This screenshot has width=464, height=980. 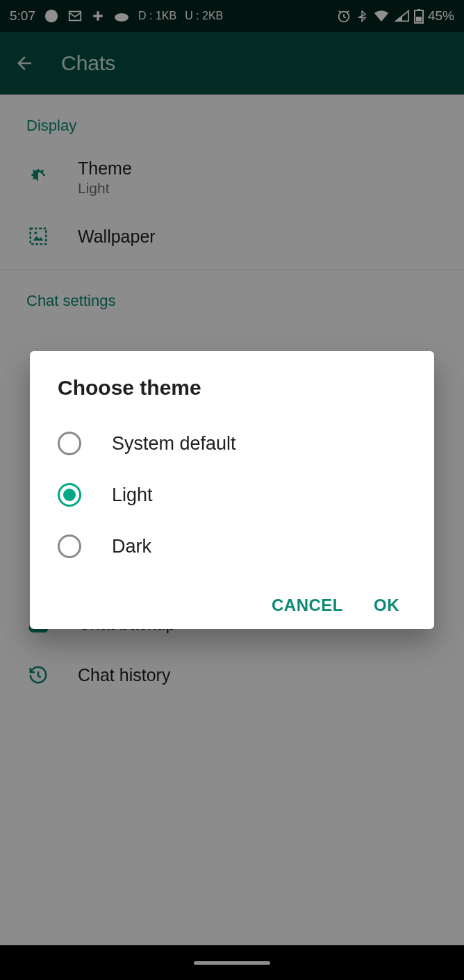 I want to click on radio-icon-selected, so click(x=69, y=495).